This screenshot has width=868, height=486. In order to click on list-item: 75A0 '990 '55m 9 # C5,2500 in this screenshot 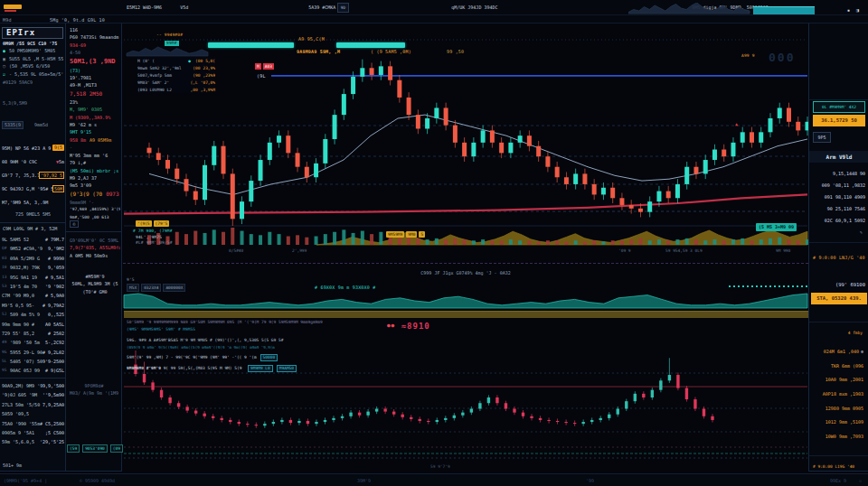, I will do `click(33, 424)`.